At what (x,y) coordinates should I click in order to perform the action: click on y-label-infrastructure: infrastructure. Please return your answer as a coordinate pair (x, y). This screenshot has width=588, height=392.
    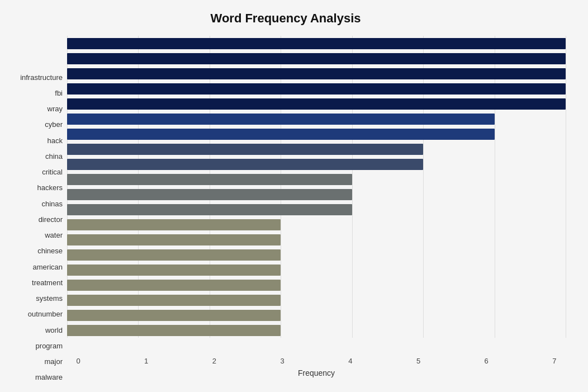
    Looking at the image, I should click on (37, 77).